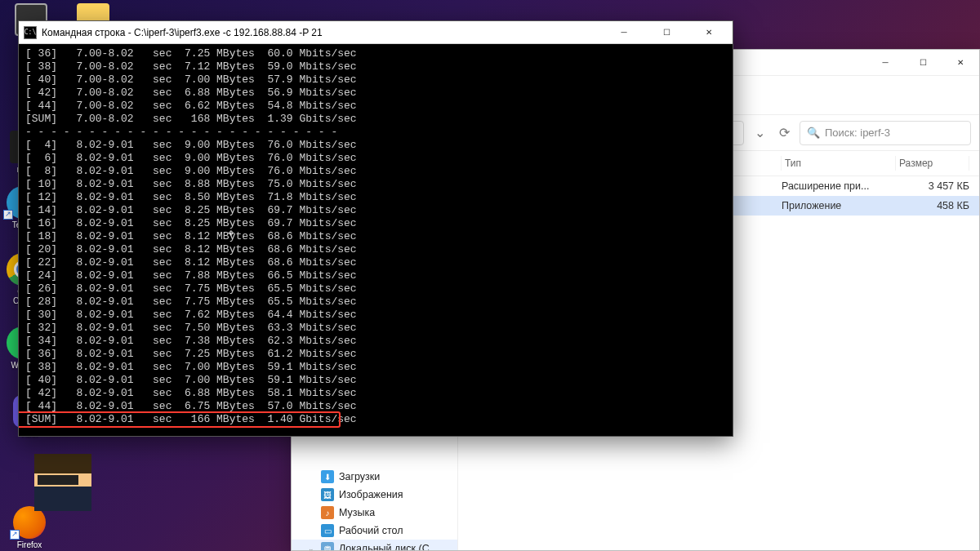 Image resolution: width=980 pixels, height=551 pixels. I want to click on mouse-cursor-icon: ⌖, so click(231, 233).